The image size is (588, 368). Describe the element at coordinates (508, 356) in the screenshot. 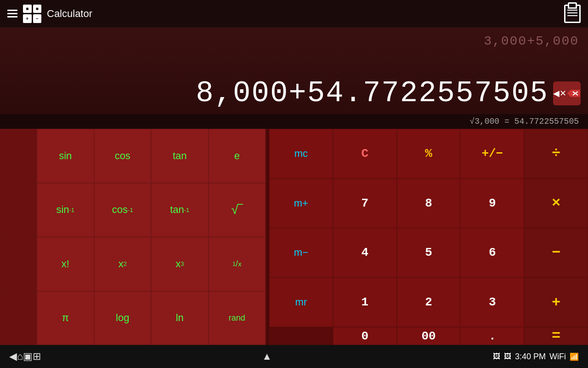

I see `image-icon: 🖼` at that location.